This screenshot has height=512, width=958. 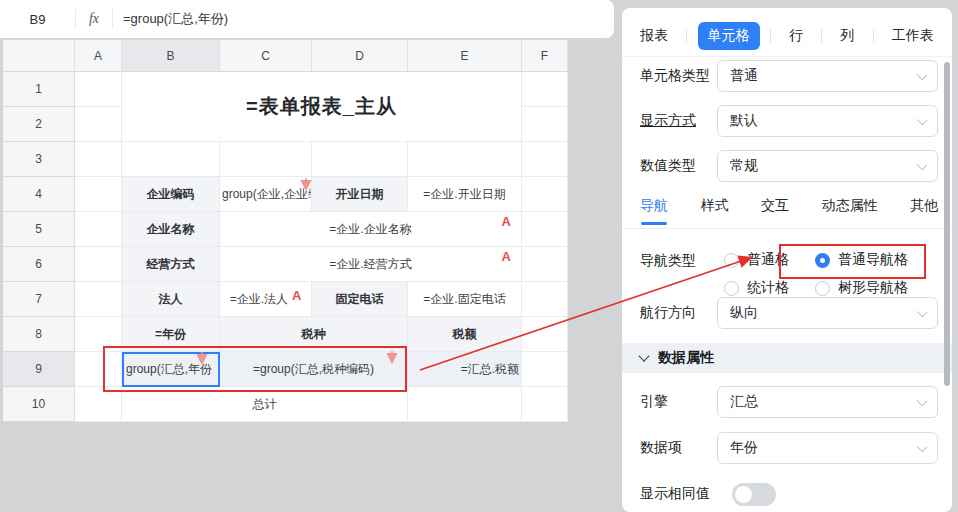 What do you see at coordinates (828, 402) in the screenshot?
I see `engine-select: 汇总` at bounding box center [828, 402].